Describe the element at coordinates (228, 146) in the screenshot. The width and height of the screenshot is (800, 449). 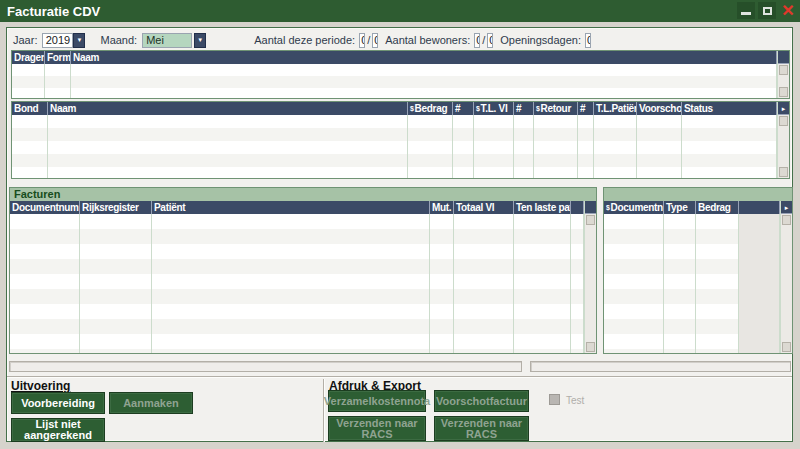
I see `grid-column-naam` at that location.